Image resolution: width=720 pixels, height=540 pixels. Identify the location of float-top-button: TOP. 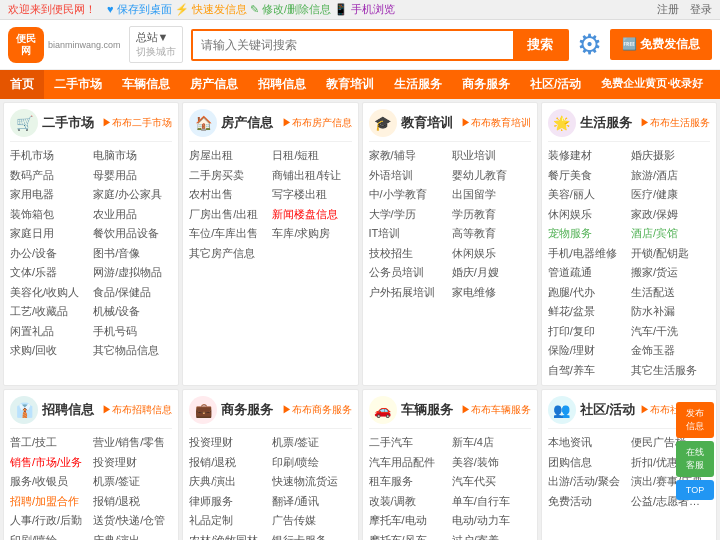
(695, 490).